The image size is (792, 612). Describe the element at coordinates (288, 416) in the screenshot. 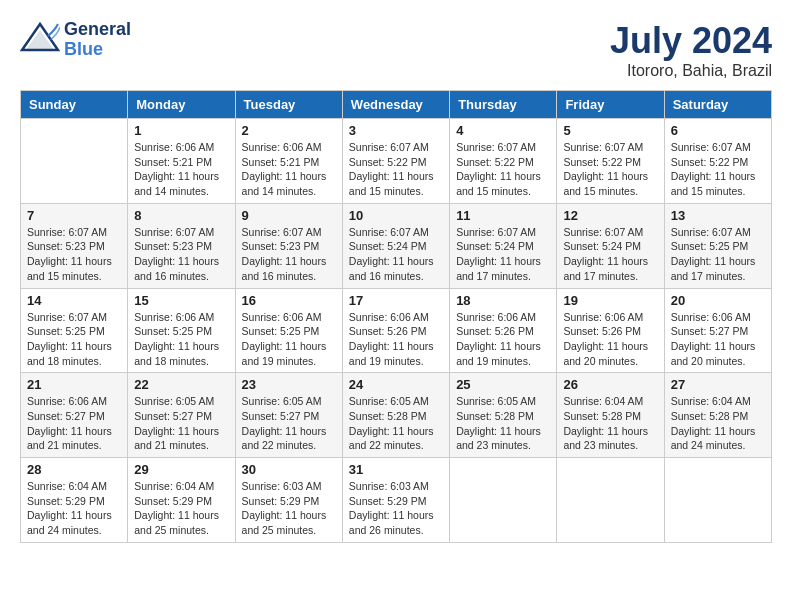

I see `calendar-cell: 23Sunrise: 6:05 AMSunset: 5:27 PMDayligh…` at that location.